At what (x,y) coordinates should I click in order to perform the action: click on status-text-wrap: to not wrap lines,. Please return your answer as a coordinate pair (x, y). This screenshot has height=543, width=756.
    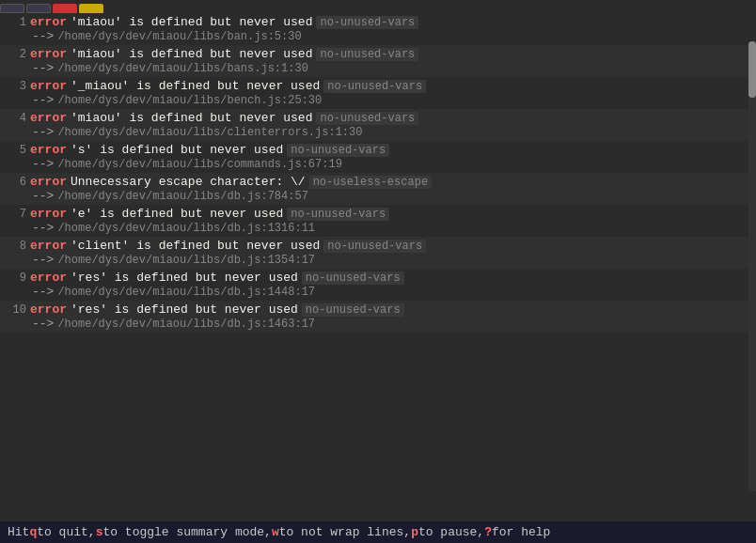
    Looking at the image, I should click on (345, 532).